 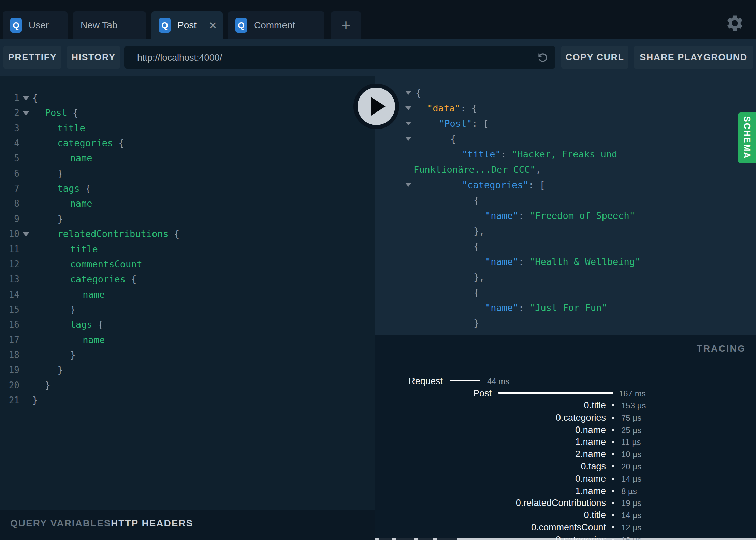 I want to click on code-token: "categories", so click(x=495, y=185).